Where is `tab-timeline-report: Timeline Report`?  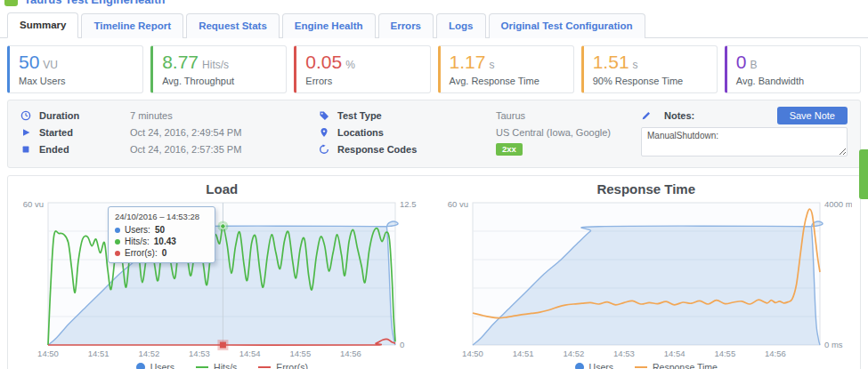
tab-timeline-report: Timeline Report is located at coordinates (132, 26).